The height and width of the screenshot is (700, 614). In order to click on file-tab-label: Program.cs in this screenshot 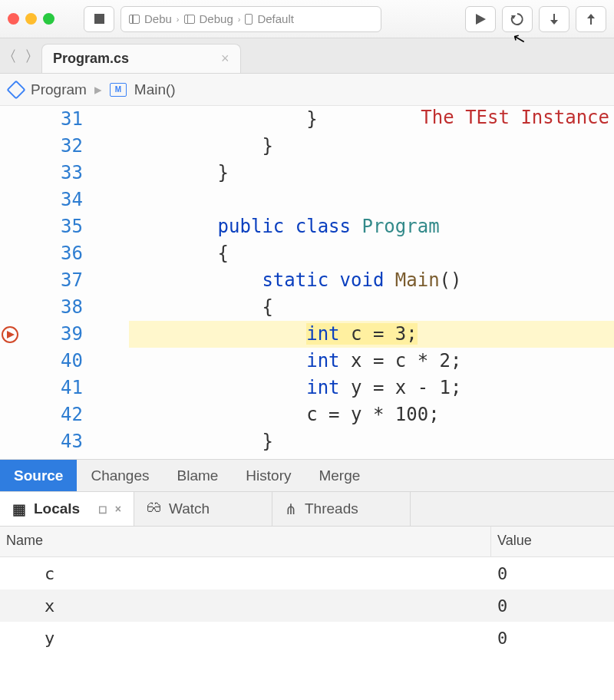, I will do `click(91, 58)`.